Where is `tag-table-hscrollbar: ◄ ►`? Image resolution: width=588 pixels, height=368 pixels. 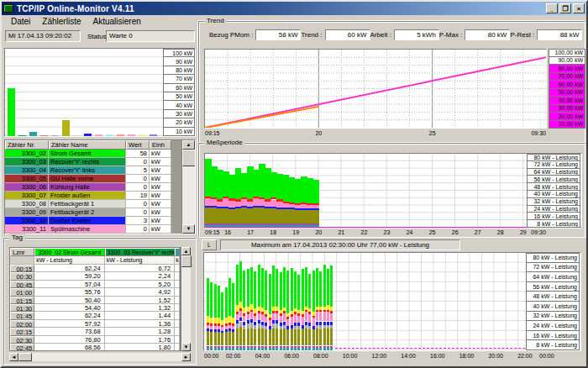 tag-table-hscrollbar: ◄ ► is located at coordinates (100, 357).